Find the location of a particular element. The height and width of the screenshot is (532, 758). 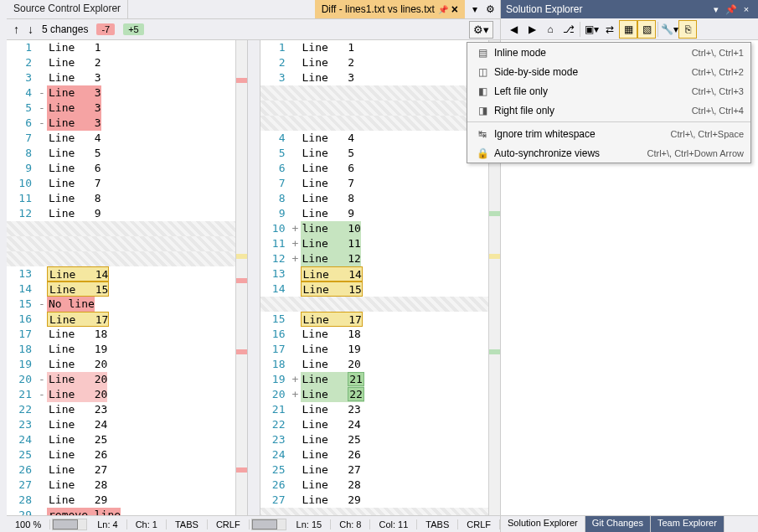

code-line: 16Line 17 is located at coordinates (121, 319).